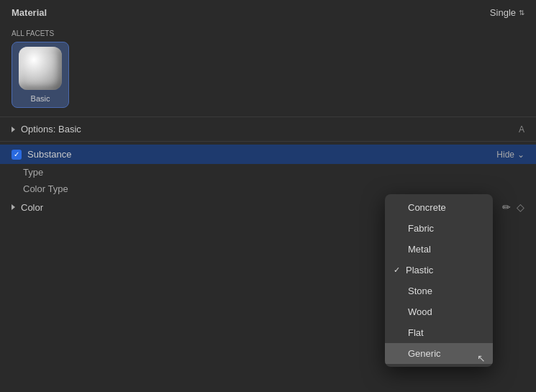 Image resolution: width=536 pixels, height=392 pixels. Describe the element at coordinates (439, 207) in the screenshot. I see `dropdown-item-concrete: Concrete` at that location.